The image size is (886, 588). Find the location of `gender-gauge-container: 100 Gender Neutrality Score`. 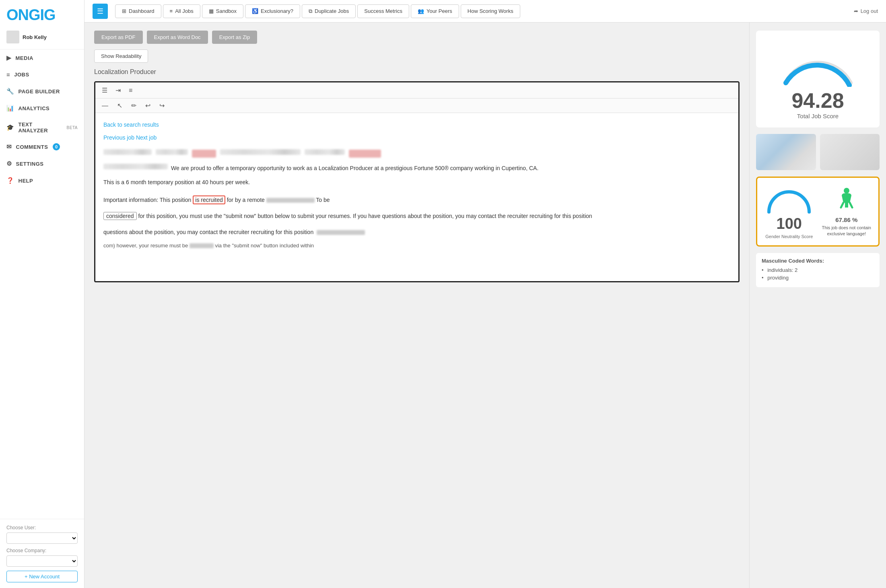

gender-gauge-container: 100 Gender Neutrality Score is located at coordinates (789, 212).